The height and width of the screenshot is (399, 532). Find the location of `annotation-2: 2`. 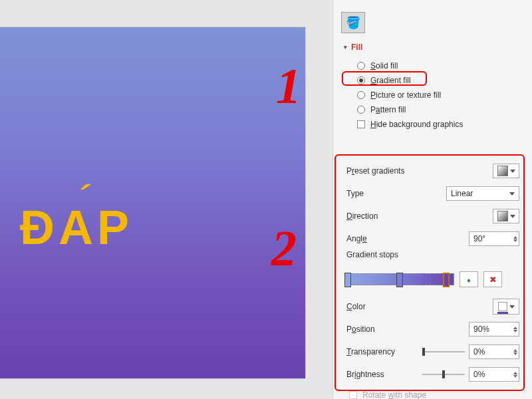

annotation-2: 2 is located at coordinates (284, 249).